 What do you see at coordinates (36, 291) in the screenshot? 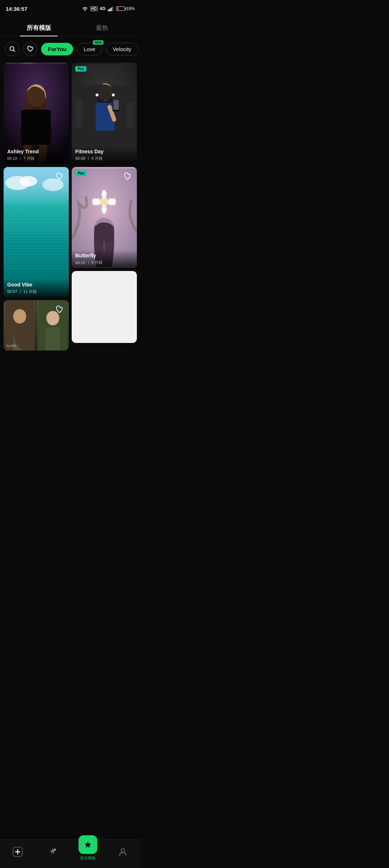
I see `card-meta-goodvibe: 00:07 11 片段` at bounding box center [36, 291].